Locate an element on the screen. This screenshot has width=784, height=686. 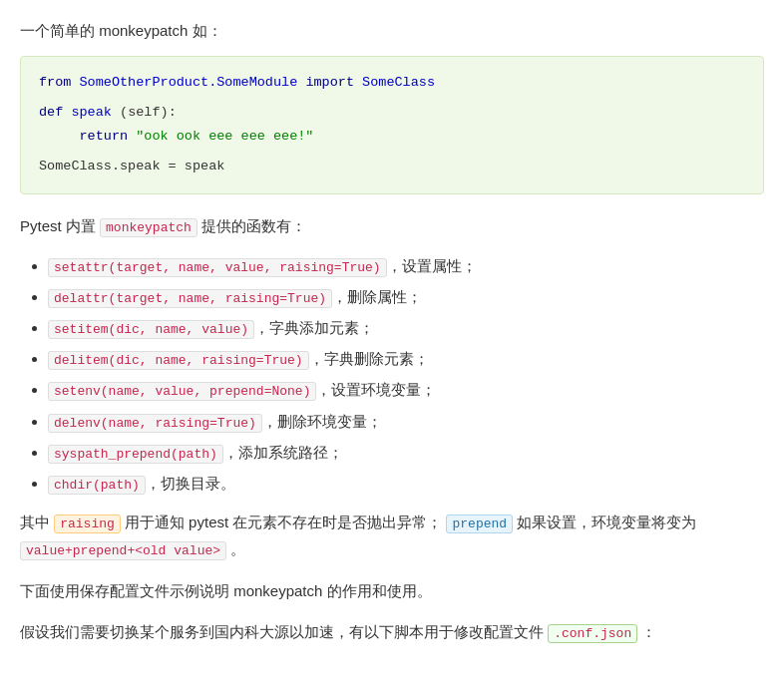
list-item: setenv(name, value, prepend=None)，设置环境变量… is located at coordinates (406, 390).